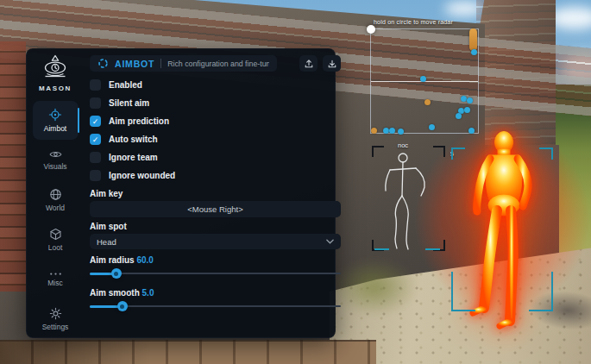 The width and height of the screenshot is (591, 364). What do you see at coordinates (55, 240) in the screenshot?
I see `sidebar-item-loot: Loot` at bounding box center [55, 240].